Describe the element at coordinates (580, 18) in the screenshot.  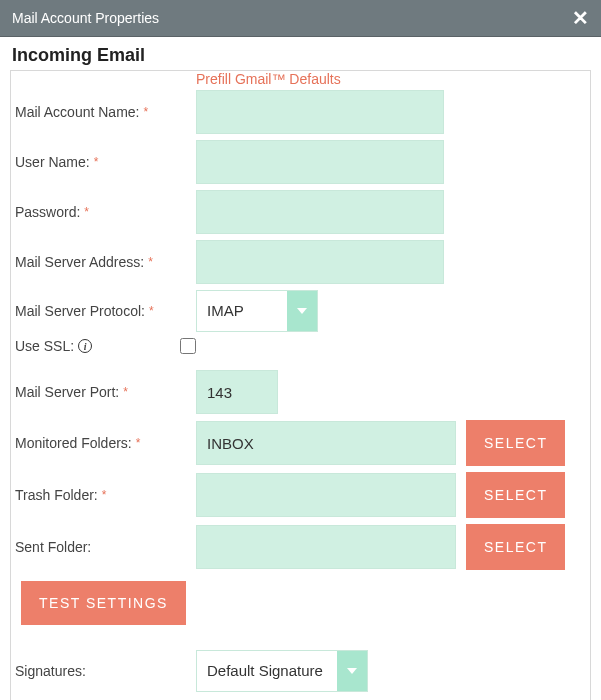
I see `close-icon: ✕` at that location.